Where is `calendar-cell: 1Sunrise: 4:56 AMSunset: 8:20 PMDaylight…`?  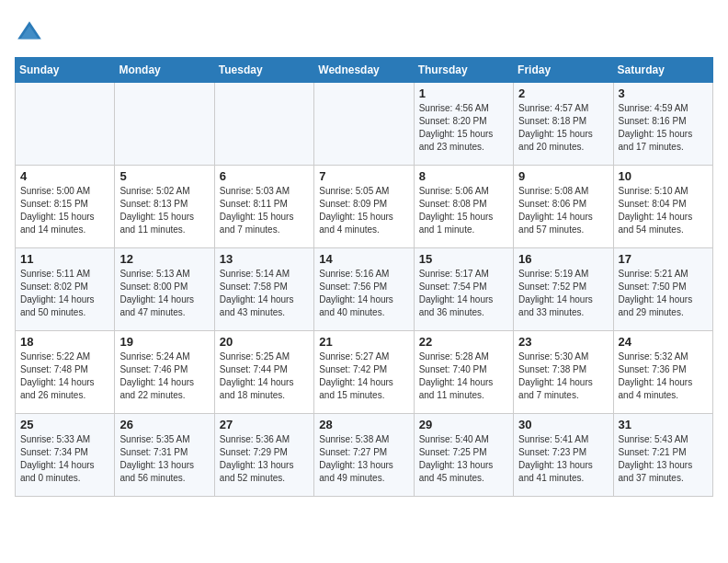 calendar-cell: 1Sunrise: 4:56 AMSunset: 8:20 PMDaylight… is located at coordinates (463, 124).